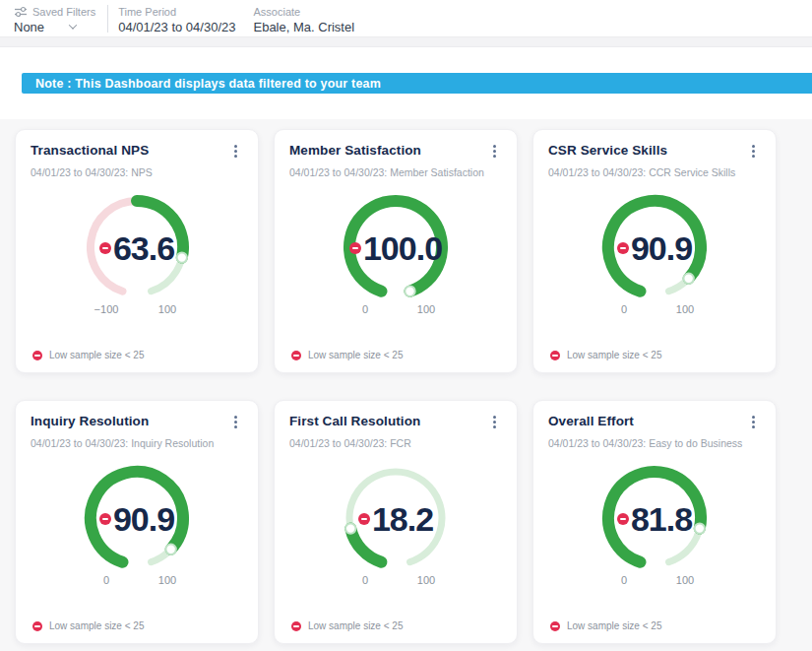  I want to click on card-title: First Call Resolution, so click(354, 422).